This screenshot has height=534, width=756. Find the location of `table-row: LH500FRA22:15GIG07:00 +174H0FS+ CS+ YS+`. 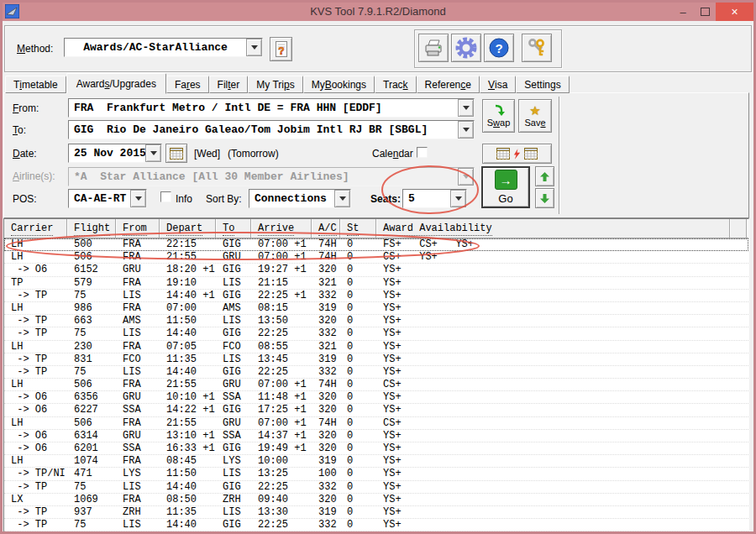

table-row: LH500FRA22:15GIG07:00 +174H0FS+ CS+ YS+ is located at coordinates (376, 245).